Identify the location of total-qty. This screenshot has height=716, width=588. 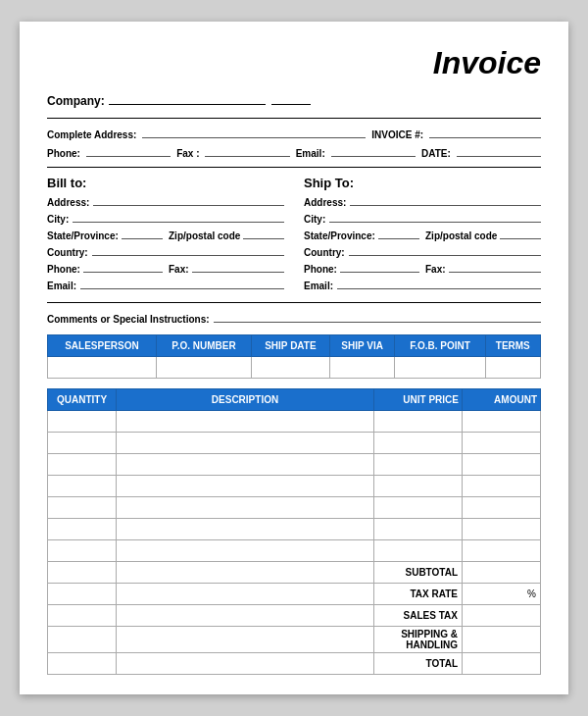
(82, 664).